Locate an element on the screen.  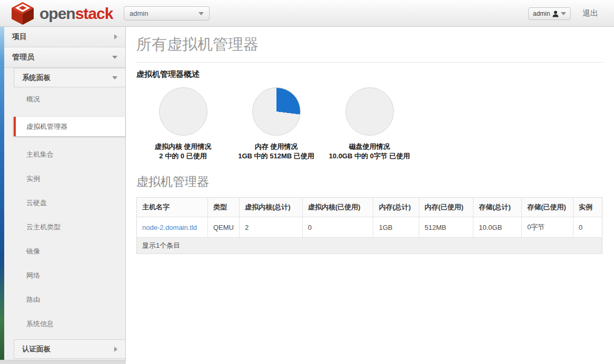
sidebar-item-label: 实例 is located at coordinates (33, 179).